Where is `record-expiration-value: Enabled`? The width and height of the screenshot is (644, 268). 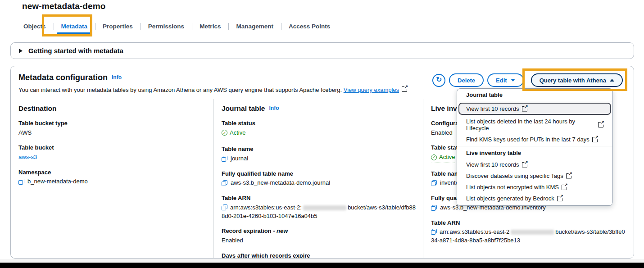
record-expiration-value: Enabled is located at coordinates (319, 241).